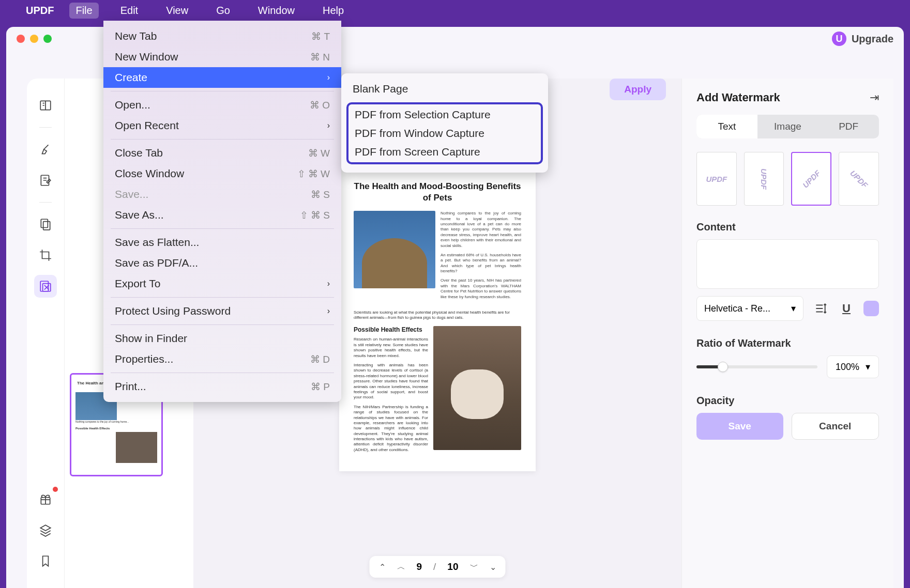 Image resolution: width=910 pixels, height=588 pixels. I want to click on crop-tool, so click(46, 255).